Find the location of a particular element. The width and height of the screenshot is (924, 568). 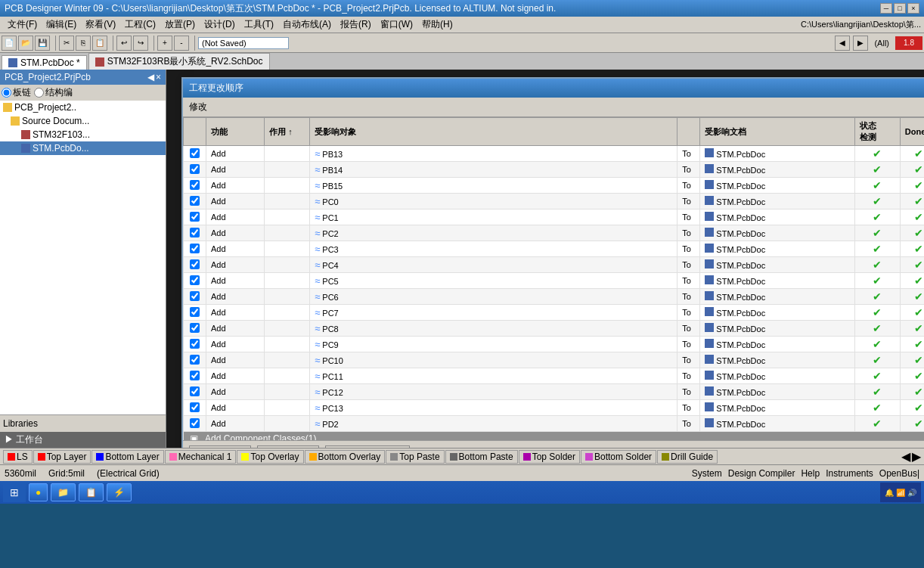

radio-struct: 结构编 is located at coordinates (53, 92).